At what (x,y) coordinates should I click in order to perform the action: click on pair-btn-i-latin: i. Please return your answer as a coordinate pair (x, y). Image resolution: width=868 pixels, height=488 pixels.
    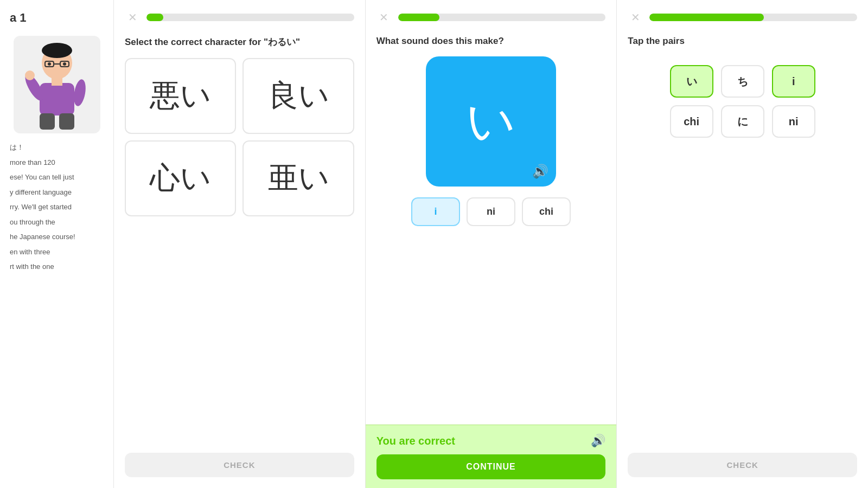
    Looking at the image, I should click on (794, 81).